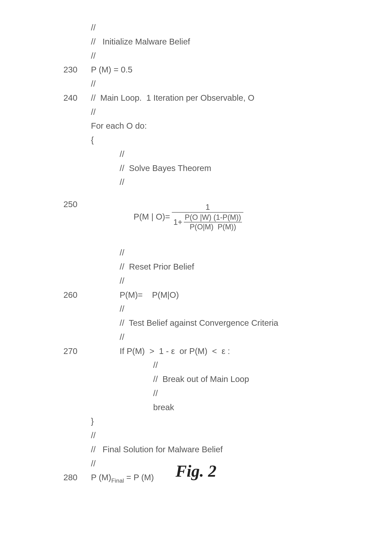 The image size is (392, 552). What do you see at coordinates (213, 227) in the screenshot?
I see `bayes-inner-den: P(O|M) P(M))` at bounding box center [213, 227].